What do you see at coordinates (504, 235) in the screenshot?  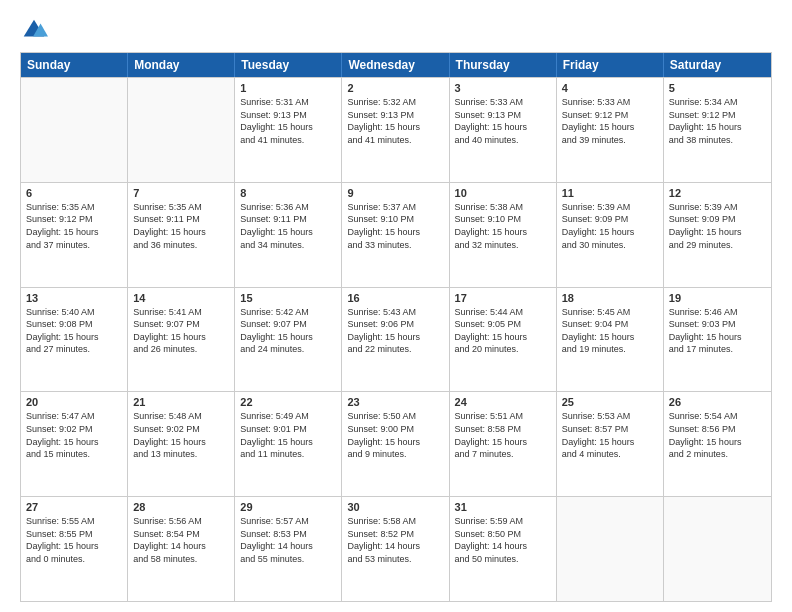 I see `day-cell-10: 10Sunrise: 5:38 AM Sunset: 9:10 PM Dayli…` at bounding box center [504, 235].